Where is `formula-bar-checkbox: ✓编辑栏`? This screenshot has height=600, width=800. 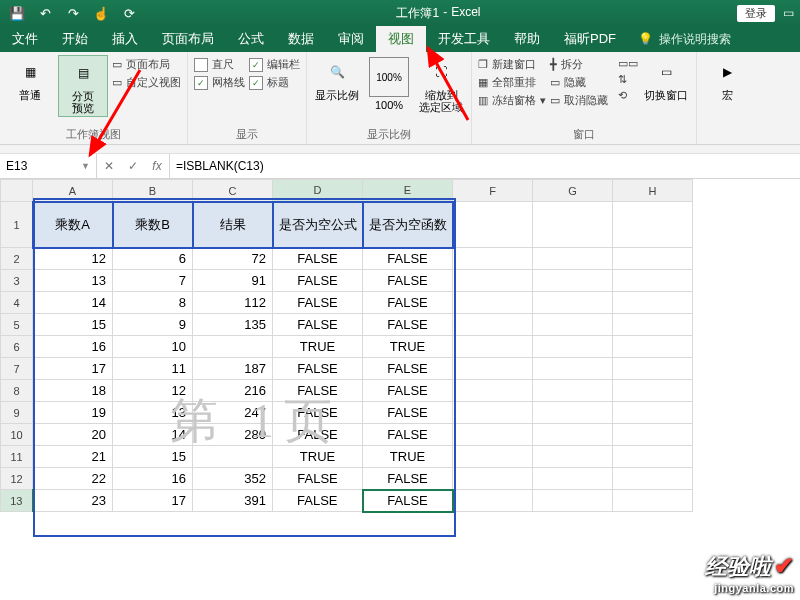 formula-bar-checkbox: ✓编辑栏 is located at coordinates (274, 64).